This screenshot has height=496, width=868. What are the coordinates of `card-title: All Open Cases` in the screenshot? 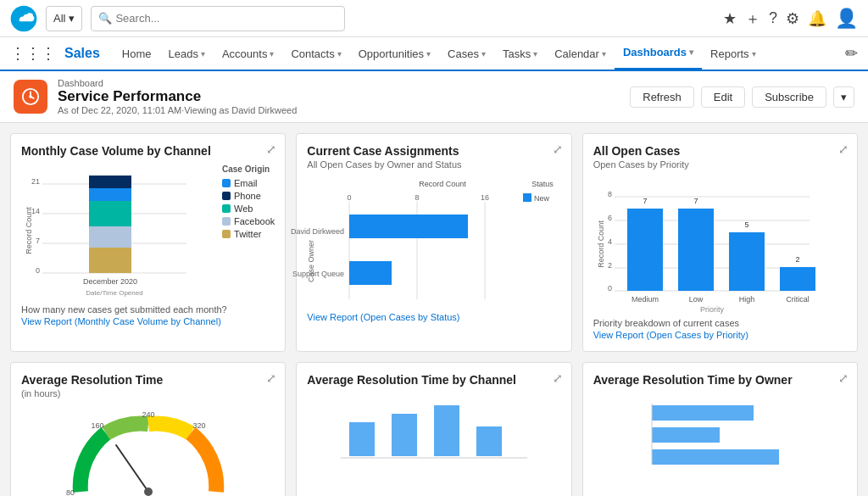 It's located at (721, 151).